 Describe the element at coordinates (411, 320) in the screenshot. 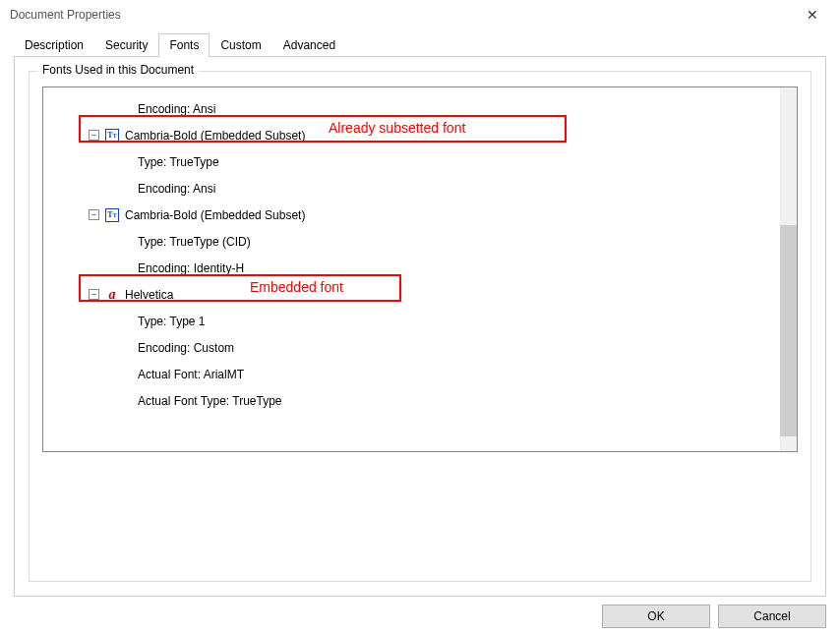

I see `tree-detail: Type: Type 1` at that location.